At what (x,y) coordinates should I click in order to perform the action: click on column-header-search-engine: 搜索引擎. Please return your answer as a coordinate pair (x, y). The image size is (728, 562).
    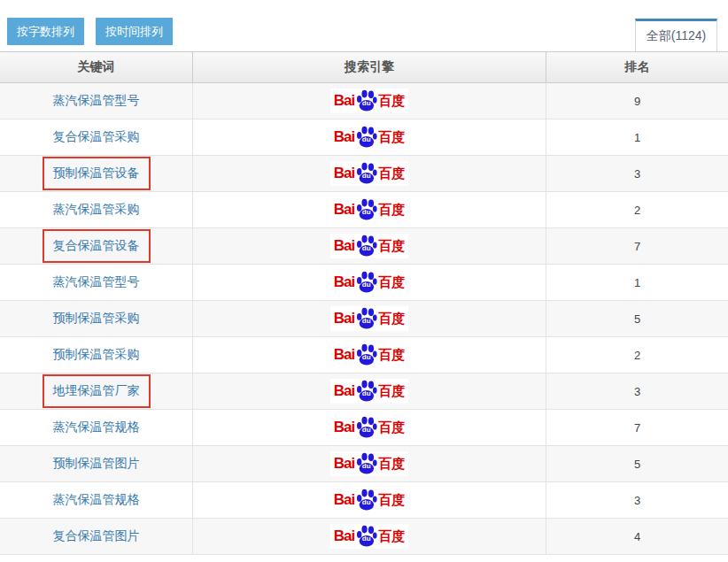
    Looking at the image, I should click on (370, 67).